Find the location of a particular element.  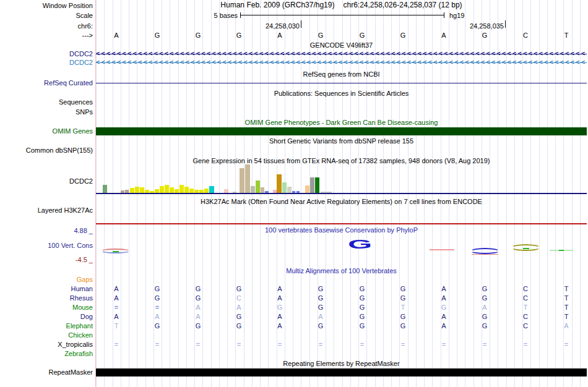

title-publications-sequences-in-scientific-art: Publications: Sequences in Scientific Ar… is located at coordinates (342, 93).